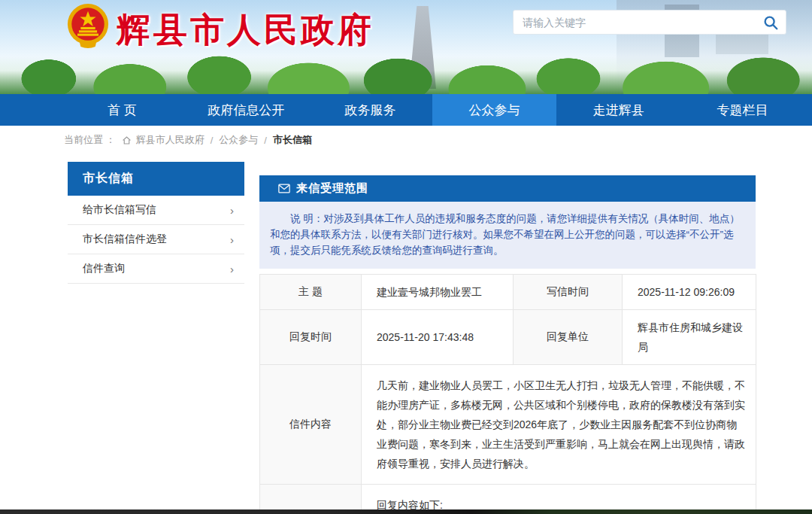 The width and height of the screenshot is (812, 514). Describe the element at coordinates (689, 337) in the screenshot. I see `reply-unit-value: 辉县市住房和城乡建设局` at that location.